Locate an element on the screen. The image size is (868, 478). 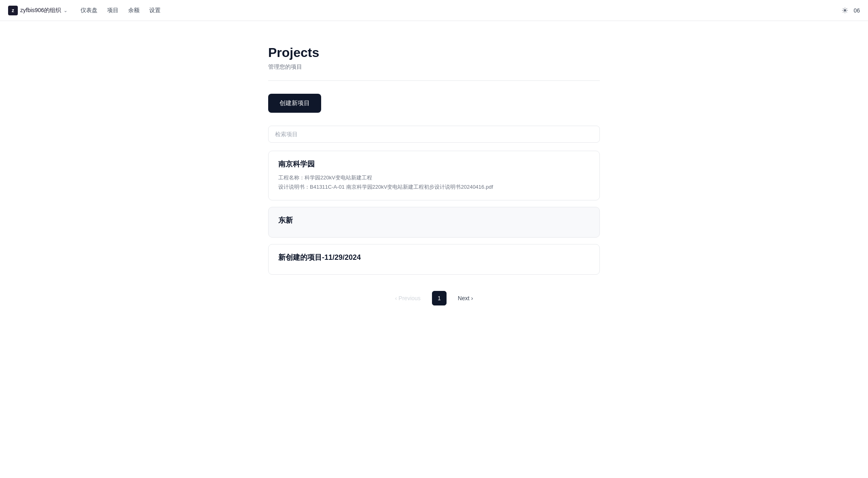
nav-balance: 余额 is located at coordinates (134, 11).